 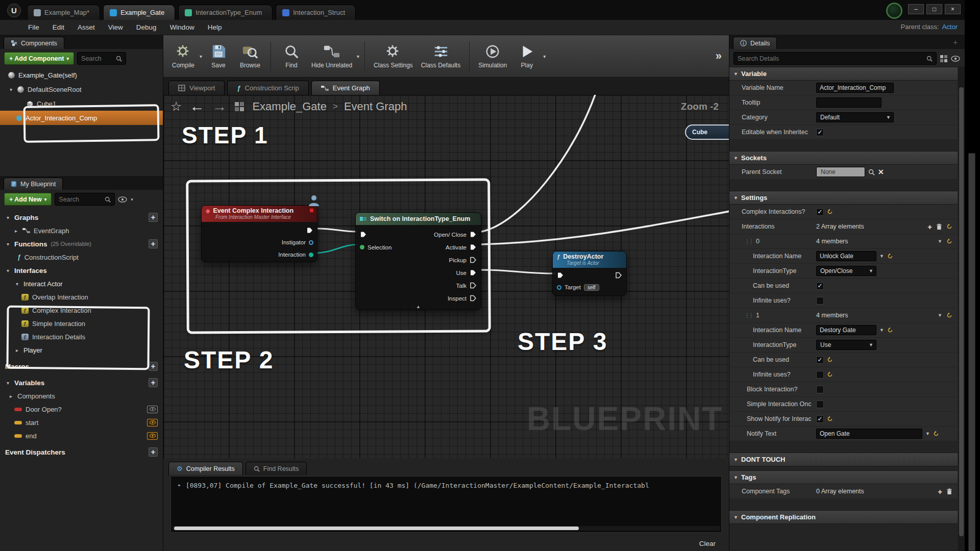 I want to click on compile-options-caret: ▾, so click(x=201, y=56).